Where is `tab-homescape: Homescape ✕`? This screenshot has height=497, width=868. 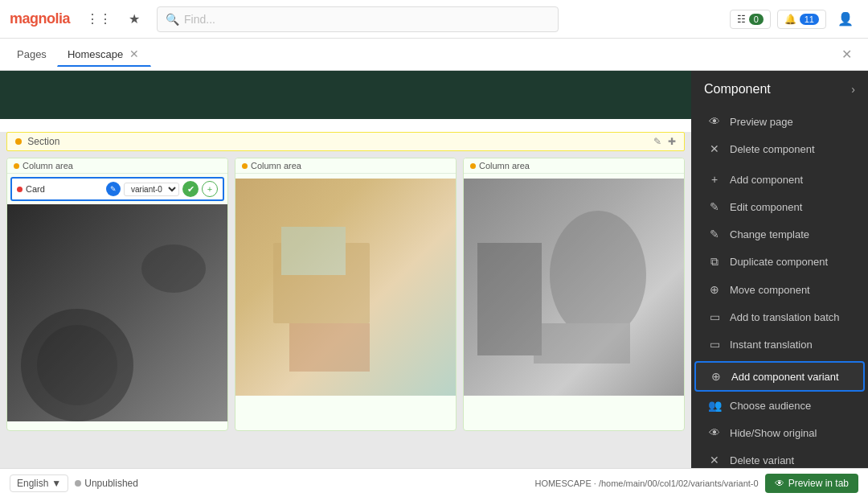 tab-homescape: Homescape ✕ is located at coordinates (104, 55).